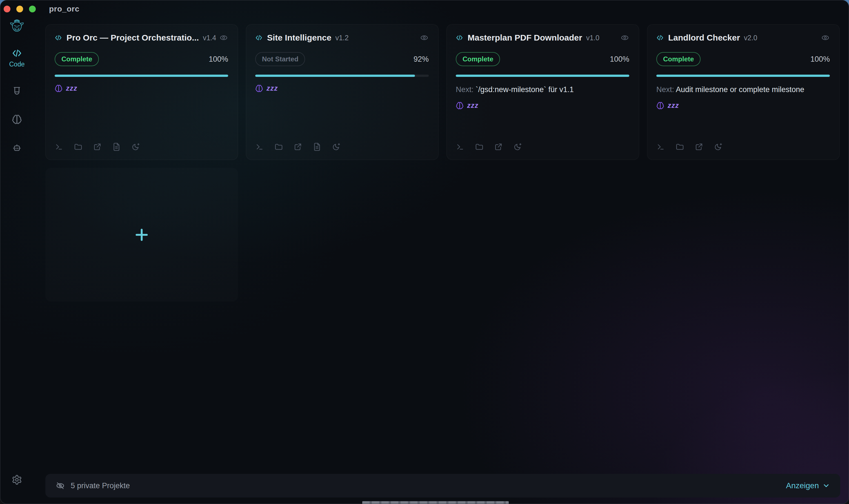 This screenshot has width=849, height=504. What do you see at coordinates (132, 38) in the screenshot?
I see `project-title: Pro Orc — Project Orchestratio...` at bounding box center [132, 38].